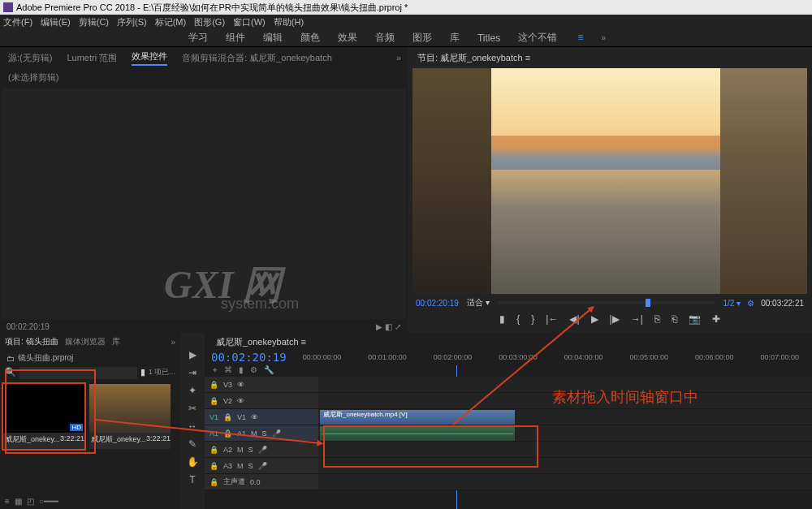  What do you see at coordinates (235, 37) in the screenshot?
I see `ws-assembly: 组件` at bounding box center [235, 37].